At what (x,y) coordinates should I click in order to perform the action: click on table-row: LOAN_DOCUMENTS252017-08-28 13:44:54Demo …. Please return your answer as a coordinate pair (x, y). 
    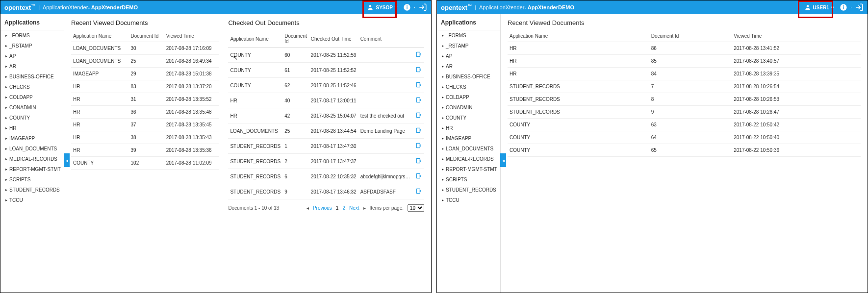
    Looking at the image, I should click on (326, 131).